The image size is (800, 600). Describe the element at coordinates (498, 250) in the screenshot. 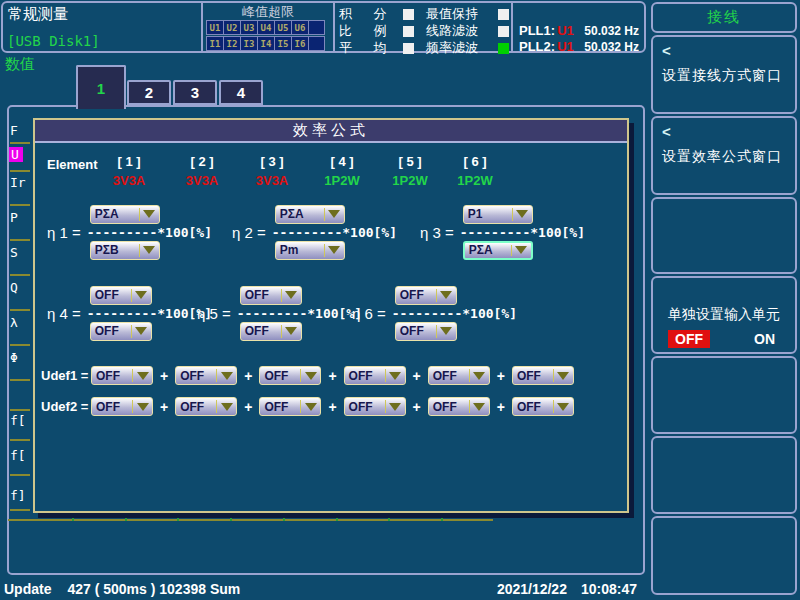

I see `eta3-denominator-dropdown-focused: PΣA` at that location.